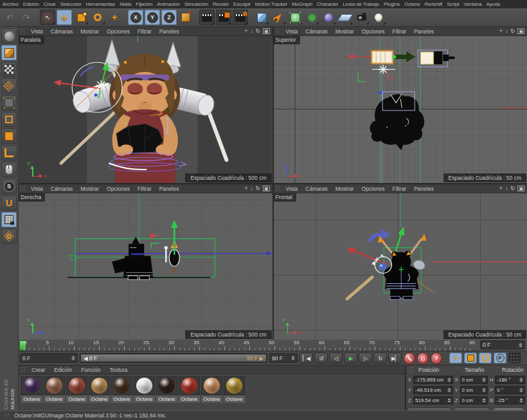 This screenshot has width=527, height=420. Describe the element at coordinates (262, 17) in the screenshot. I see `add-primitive-button` at that location.